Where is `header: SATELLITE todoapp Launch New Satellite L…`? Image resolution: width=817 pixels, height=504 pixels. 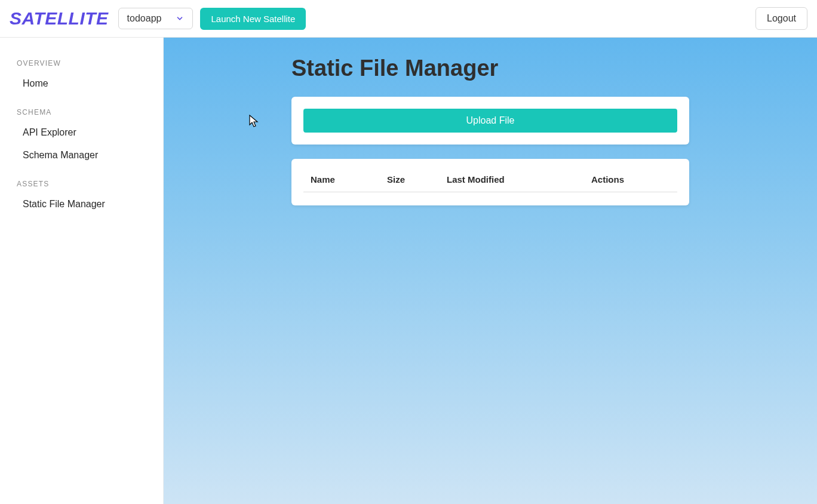 header: SATELLITE todoapp Launch New Satellite L… is located at coordinates (408, 19).